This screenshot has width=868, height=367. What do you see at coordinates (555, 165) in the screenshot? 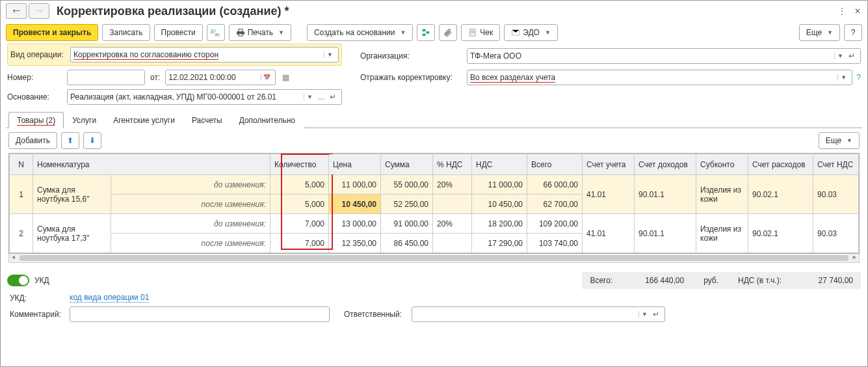
I see `col-total: Всего` at bounding box center [555, 165].